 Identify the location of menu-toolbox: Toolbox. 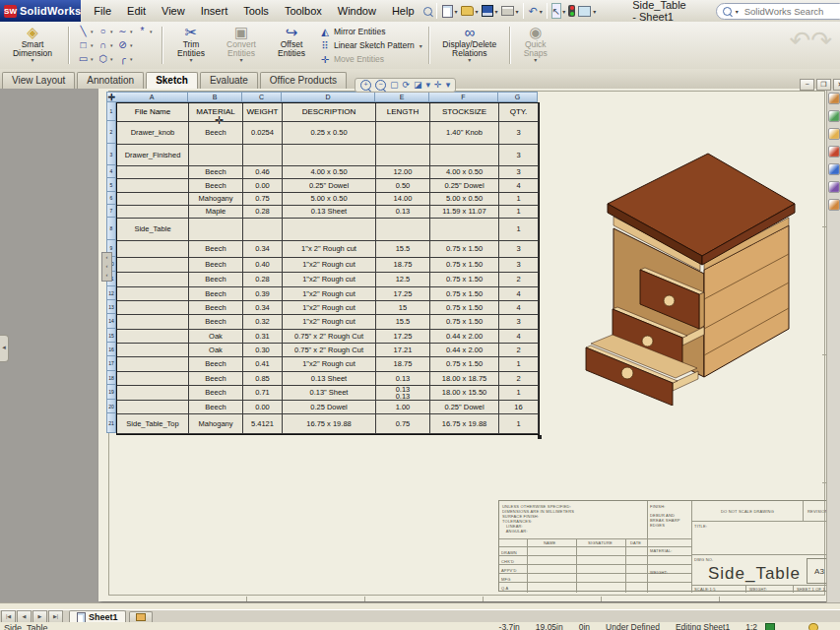
(303, 11).